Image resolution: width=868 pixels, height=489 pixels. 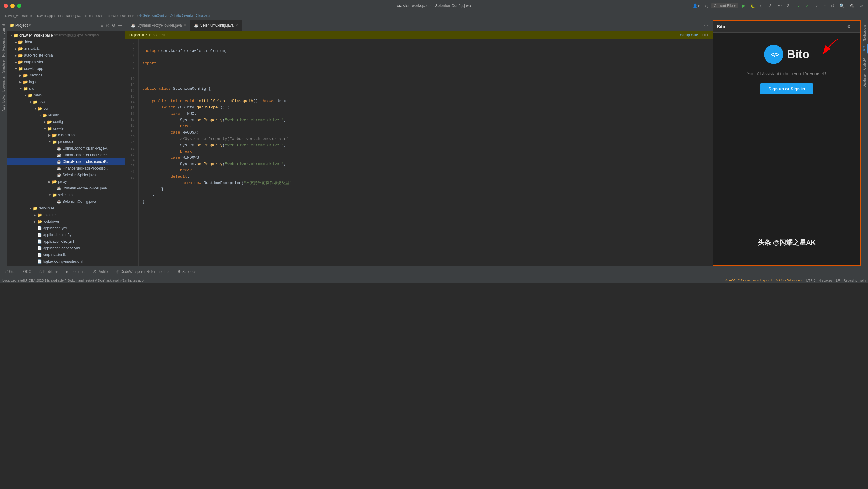 I want to click on left-strip-aws: AWS Toolkit, so click(x=3, y=103).